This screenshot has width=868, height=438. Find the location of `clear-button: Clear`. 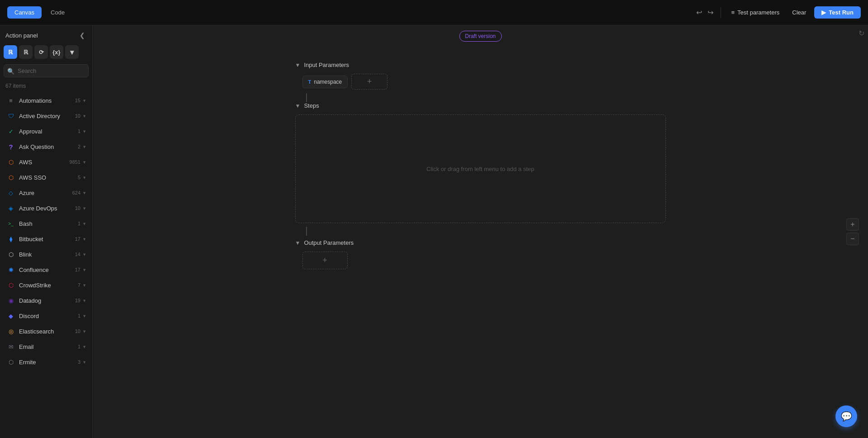

clear-button: Clear is located at coordinates (799, 13).